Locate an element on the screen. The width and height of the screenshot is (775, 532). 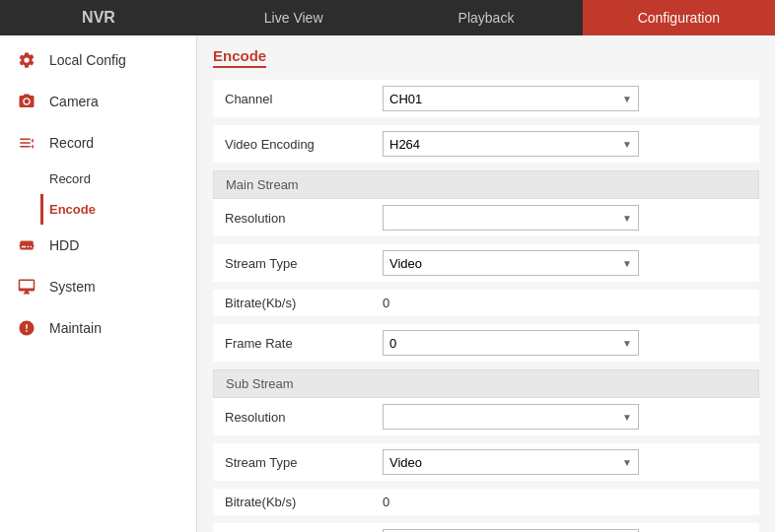
sidebar-item-local-config-label: Local Config is located at coordinates (88, 60).